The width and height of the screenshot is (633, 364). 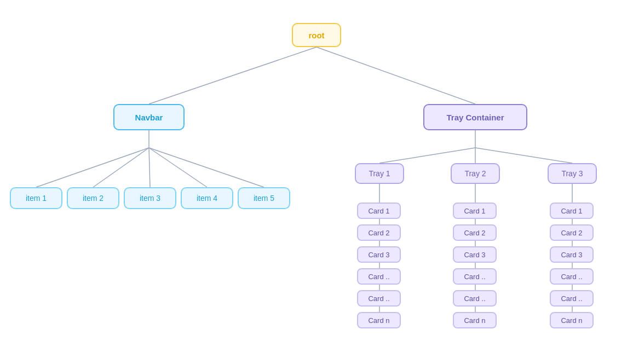 I want to click on tray3-card-5: Card .., so click(x=572, y=298).